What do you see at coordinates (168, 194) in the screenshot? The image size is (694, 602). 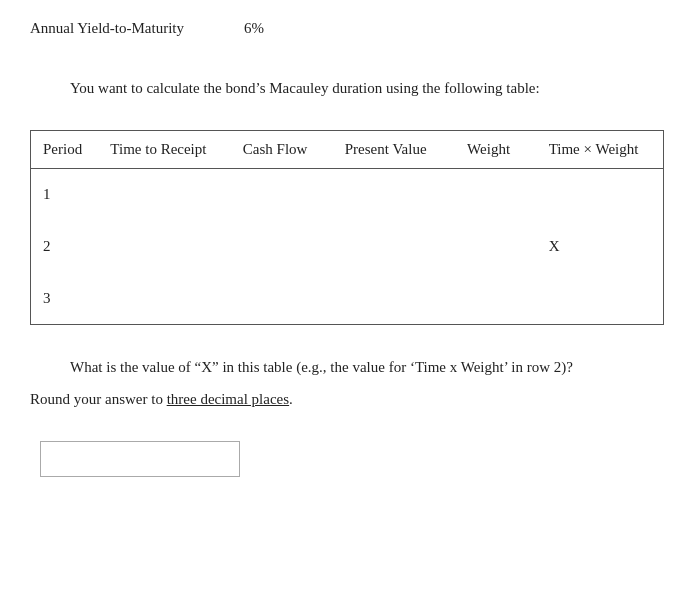 I see `row1-time-to-receipt` at bounding box center [168, 194].